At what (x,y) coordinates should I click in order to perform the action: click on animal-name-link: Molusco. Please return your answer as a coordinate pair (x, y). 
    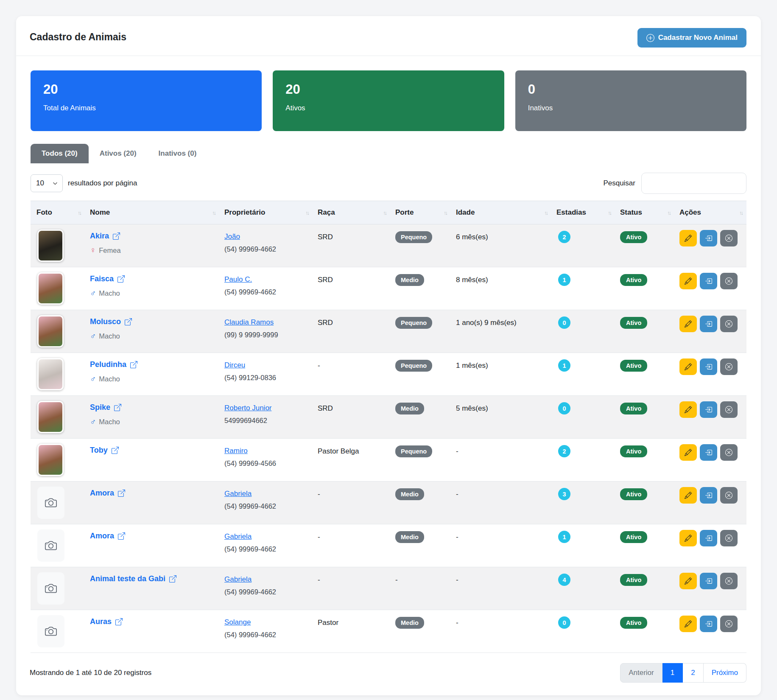
    Looking at the image, I should click on (105, 322).